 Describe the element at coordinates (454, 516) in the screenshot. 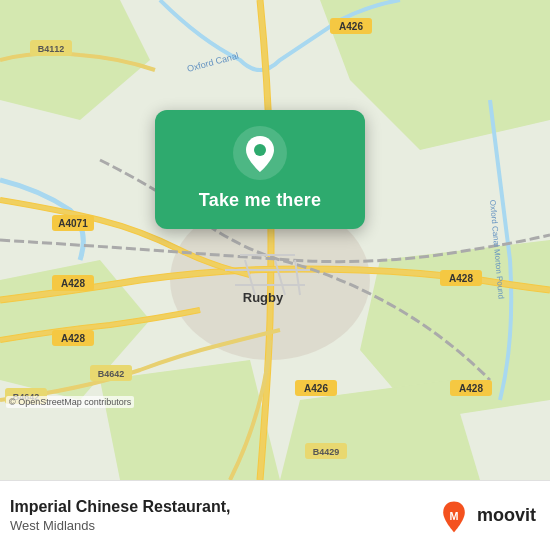

I see `moovit-icon: M` at that location.